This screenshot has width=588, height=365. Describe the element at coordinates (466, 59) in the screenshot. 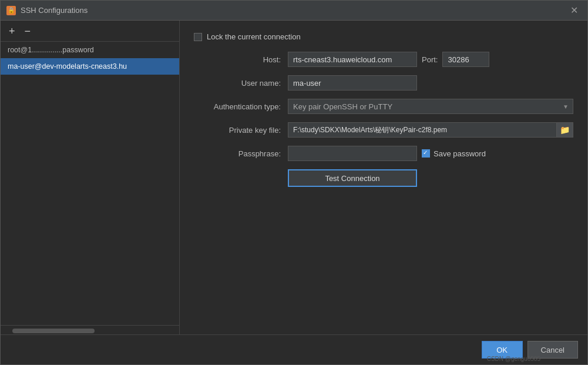

I see `port-input` at that location.